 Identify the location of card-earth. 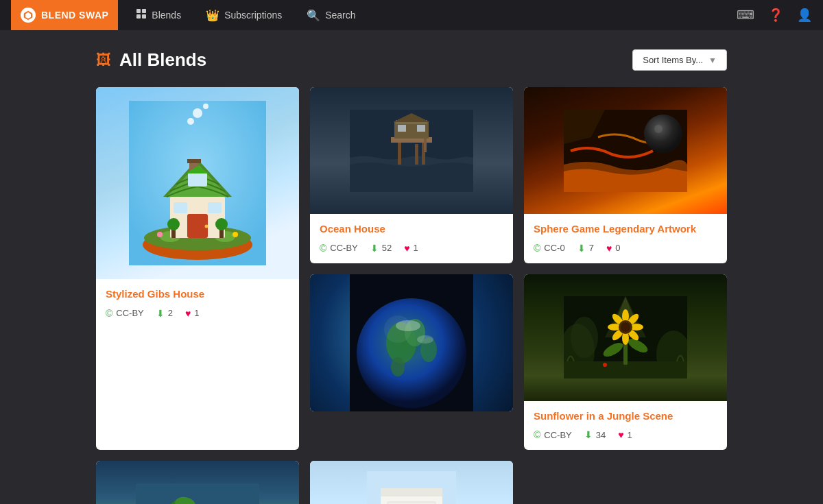
(412, 343).